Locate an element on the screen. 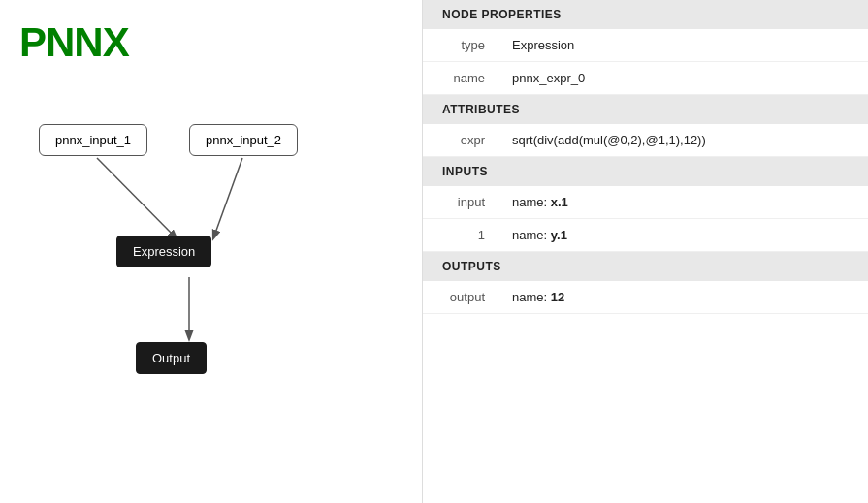 The image size is (868, 503). prop-key-name: name is located at coordinates (462, 79).